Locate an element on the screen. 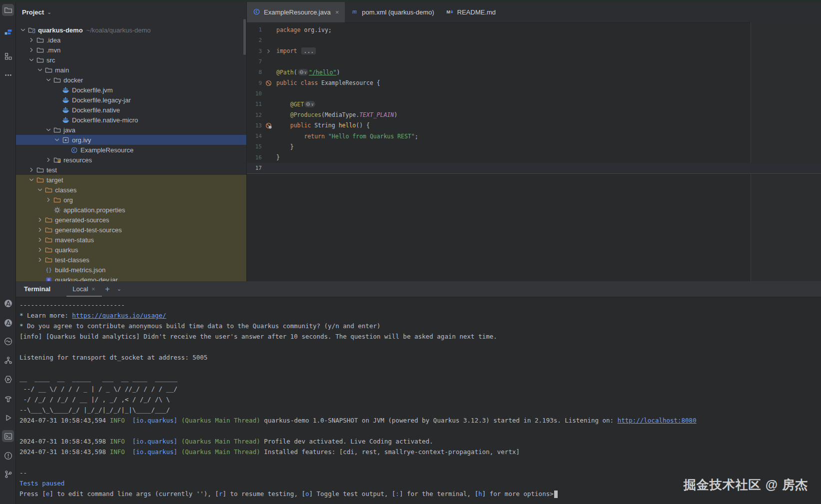 Image resolution: width=821 pixels, height=504 pixels. terminal-options-chevron-icon: ⌄ is located at coordinates (119, 289).